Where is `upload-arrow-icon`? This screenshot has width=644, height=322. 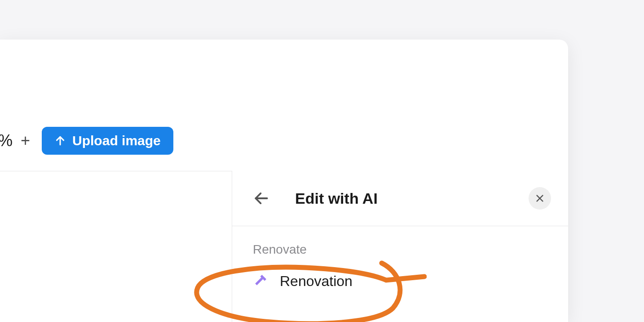 upload-arrow-icon is located at coordinates (60, 141).